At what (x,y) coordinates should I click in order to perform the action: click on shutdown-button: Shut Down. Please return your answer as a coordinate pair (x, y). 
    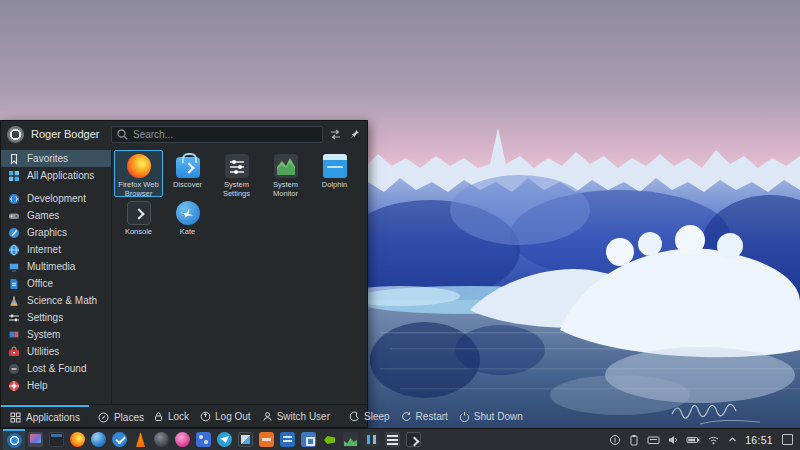
    Looking at the image, I should click on (491, 416).